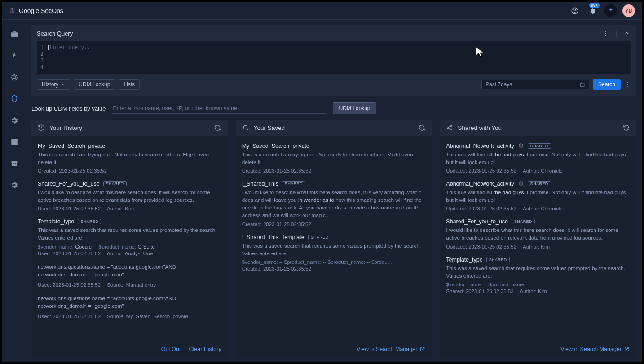 The width and height of the screenshot is (644, 364). I want to click on nav-pin-icon, so click(14, 56).